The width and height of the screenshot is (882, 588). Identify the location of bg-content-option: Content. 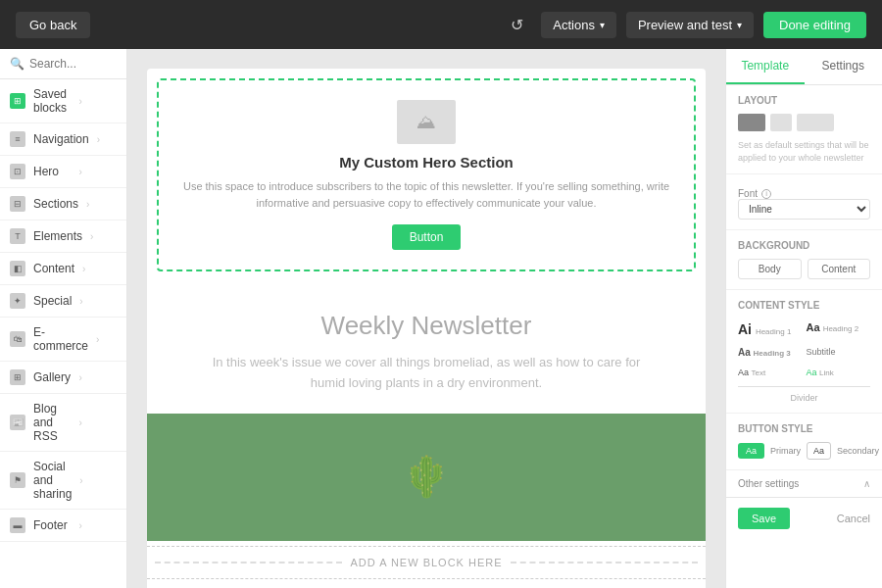
(839, 269).